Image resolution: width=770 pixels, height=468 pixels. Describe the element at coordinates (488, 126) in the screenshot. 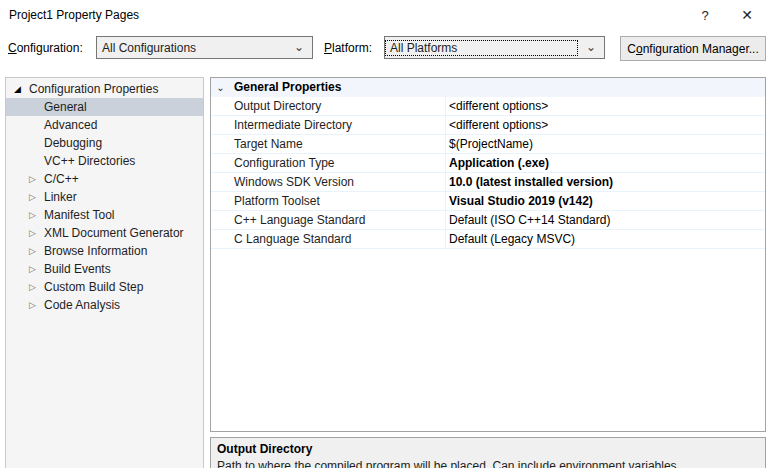

I see `property-row-intermediate-directory: Intermediate Directory<different options…` at that location.